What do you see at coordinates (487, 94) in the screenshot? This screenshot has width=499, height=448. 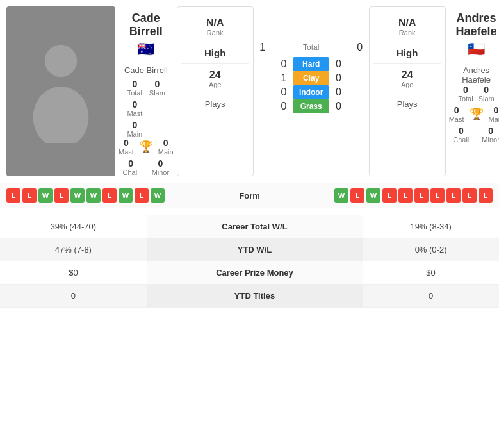 I see `right-stat-slam: 0 Slam` at bounding box center [487, 94].